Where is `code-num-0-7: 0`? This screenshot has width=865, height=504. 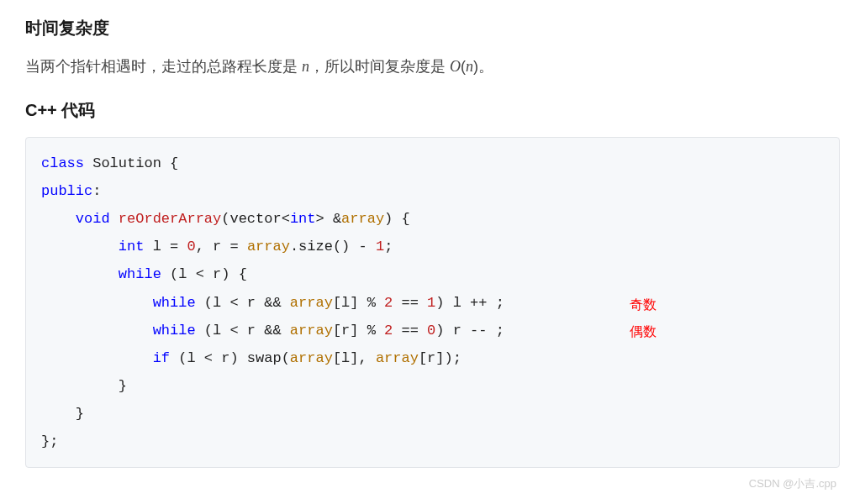 code-num-0-7: 0 is located at coordinates (431, 331).